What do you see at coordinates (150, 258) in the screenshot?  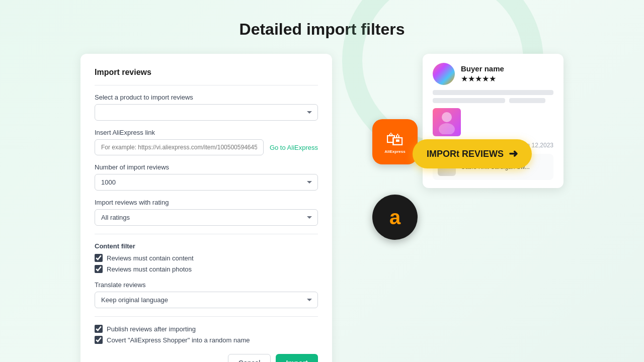 I see `checkbox-content-label: Reviews must contain content` at bounding box center [150, 258].